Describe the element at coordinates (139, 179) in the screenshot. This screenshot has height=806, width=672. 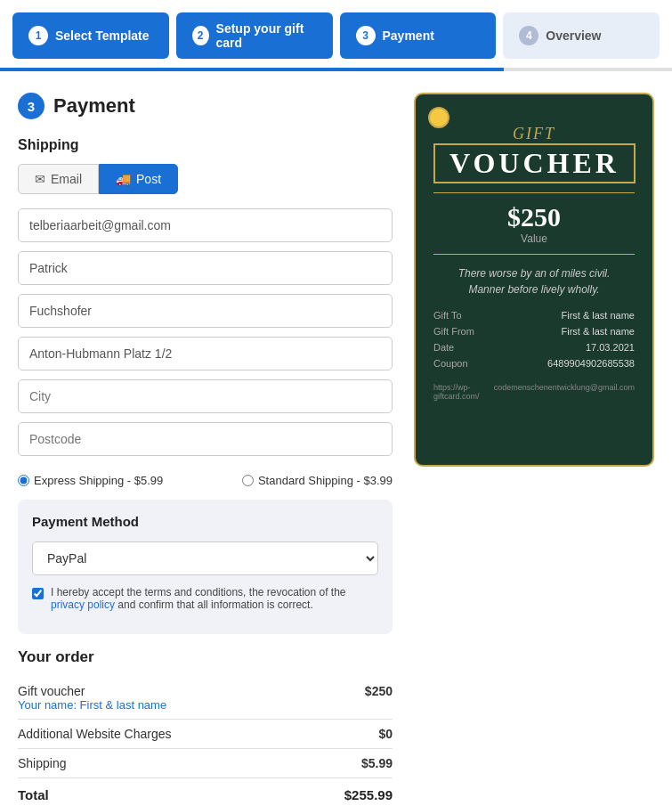
I see `post-toggle-btn: 🚚 Post` at that location.